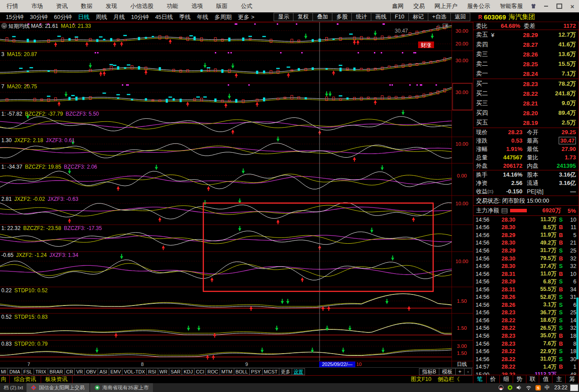 This screenshot has width=579, height=392. I want to click on qq-icon, so click(501, 388).